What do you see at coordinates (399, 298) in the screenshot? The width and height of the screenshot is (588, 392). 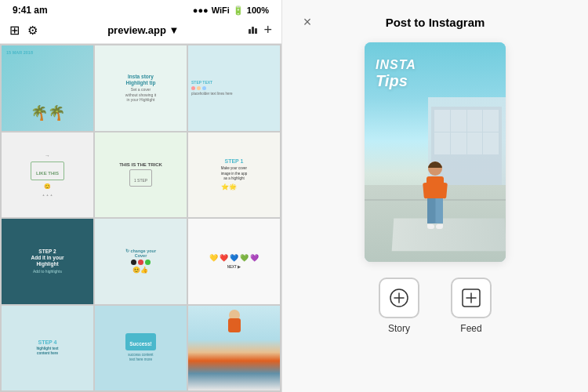 I see `story-plus-circle-icon` at bounding box center [399, 298].